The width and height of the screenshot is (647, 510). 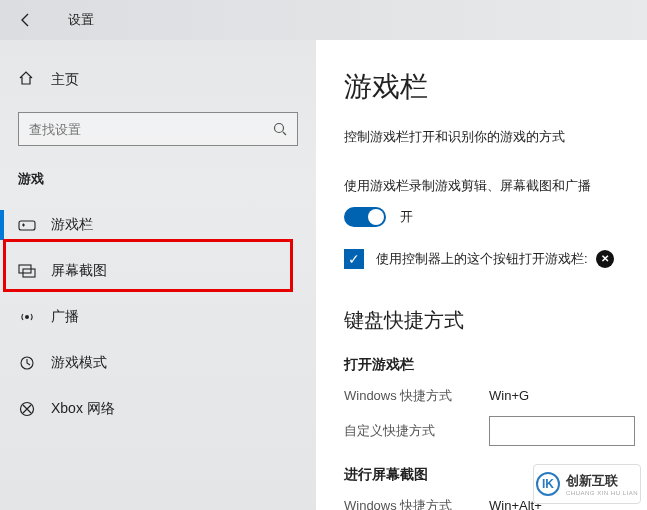 I want to click on sidebar-item-xbox: Xbox 网络, so click(x=158, y=409).